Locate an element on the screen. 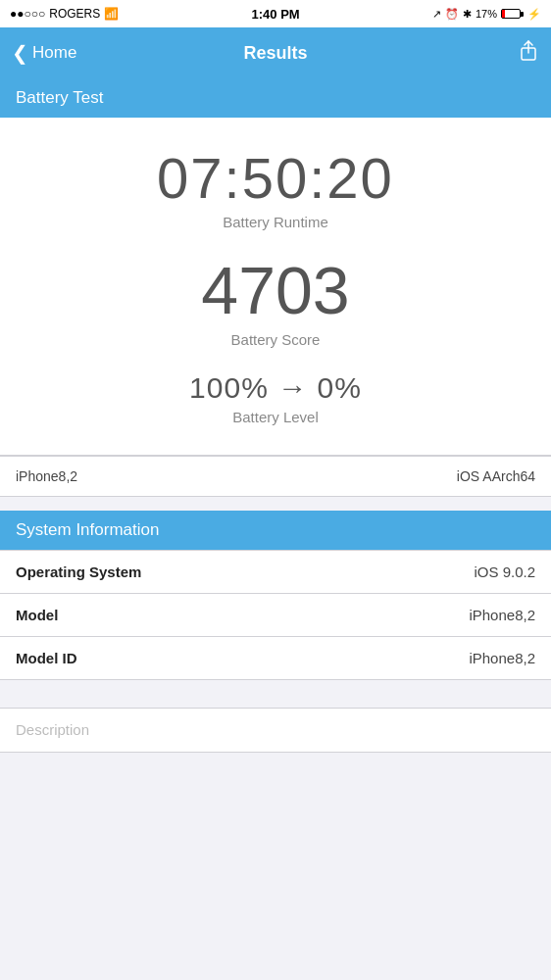 The width and height of the screenshot is (551, 980). table-row: Model iPhone8,2 is located at coordinates (276, 615).